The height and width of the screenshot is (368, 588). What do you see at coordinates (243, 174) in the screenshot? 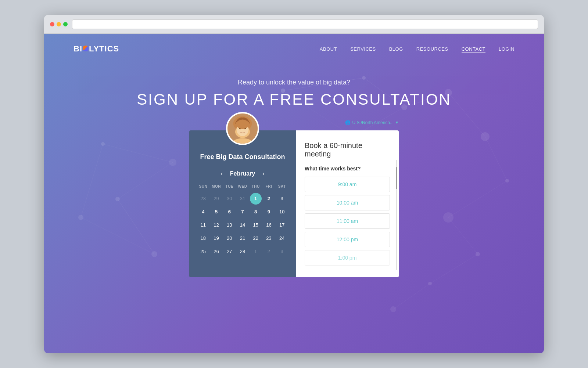
I see `calendar-month-name: February` at bounding box center [243, 174].